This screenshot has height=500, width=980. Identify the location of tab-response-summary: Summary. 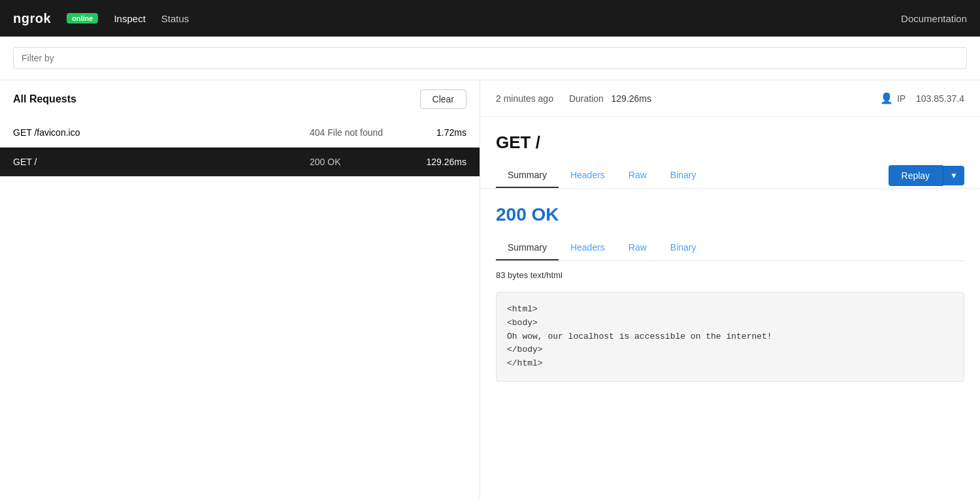
(527, 248).